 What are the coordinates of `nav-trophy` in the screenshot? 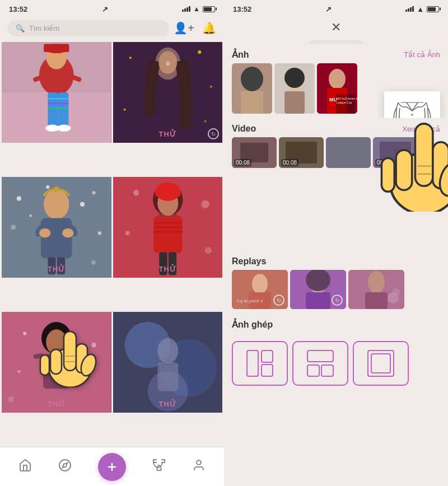 It's located at (159, 467).